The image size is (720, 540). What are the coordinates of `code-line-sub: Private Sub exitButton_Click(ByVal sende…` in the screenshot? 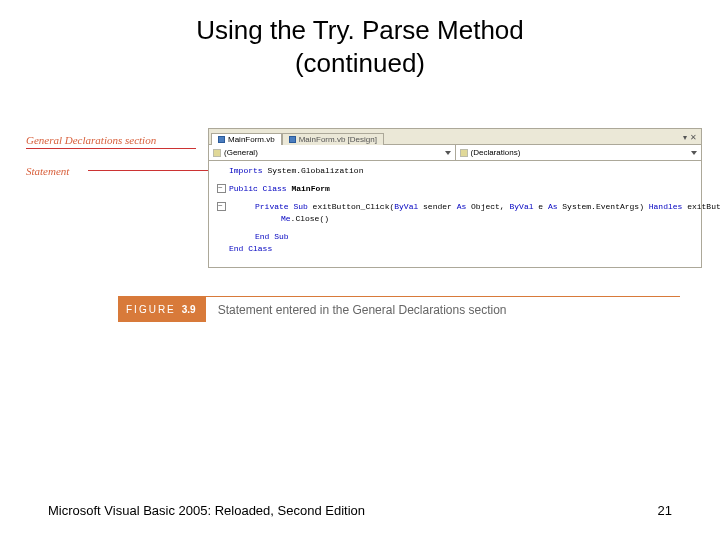 It's located at (457, 207).